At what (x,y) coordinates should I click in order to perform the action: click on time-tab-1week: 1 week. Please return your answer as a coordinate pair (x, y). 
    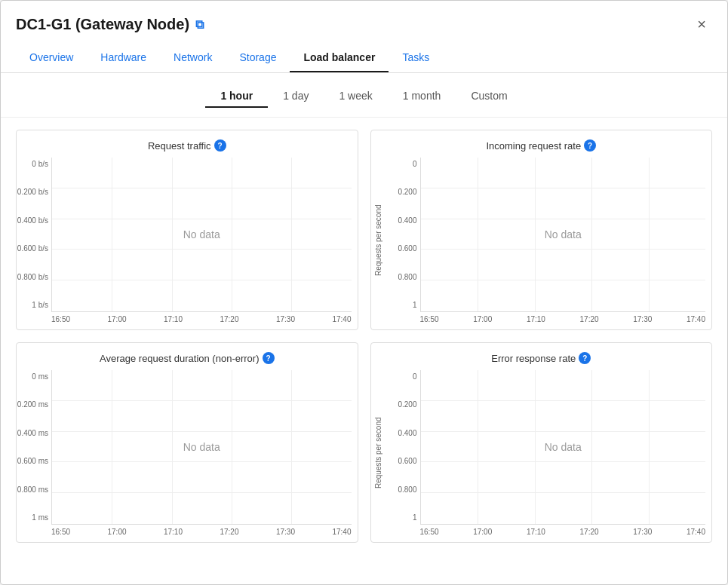
    Looking at the image, I should click on (355, 96).